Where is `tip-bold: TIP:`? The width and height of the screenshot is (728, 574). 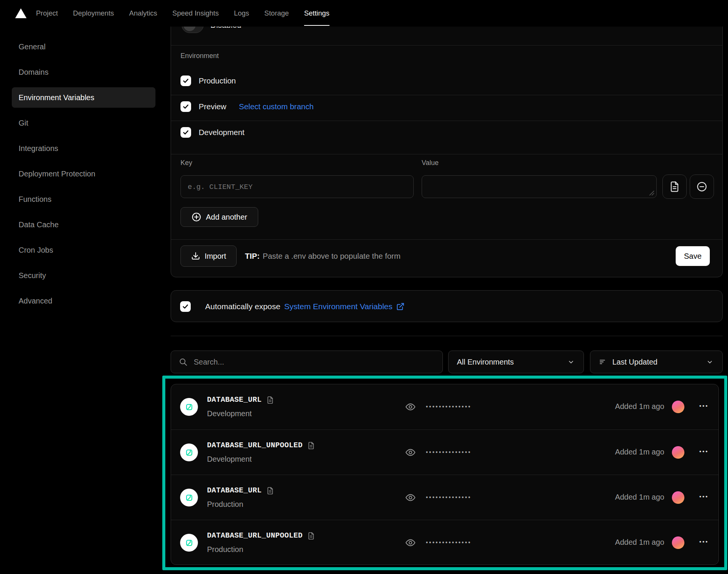
tip-bold: TIP: is located at coordinates (253, 256).